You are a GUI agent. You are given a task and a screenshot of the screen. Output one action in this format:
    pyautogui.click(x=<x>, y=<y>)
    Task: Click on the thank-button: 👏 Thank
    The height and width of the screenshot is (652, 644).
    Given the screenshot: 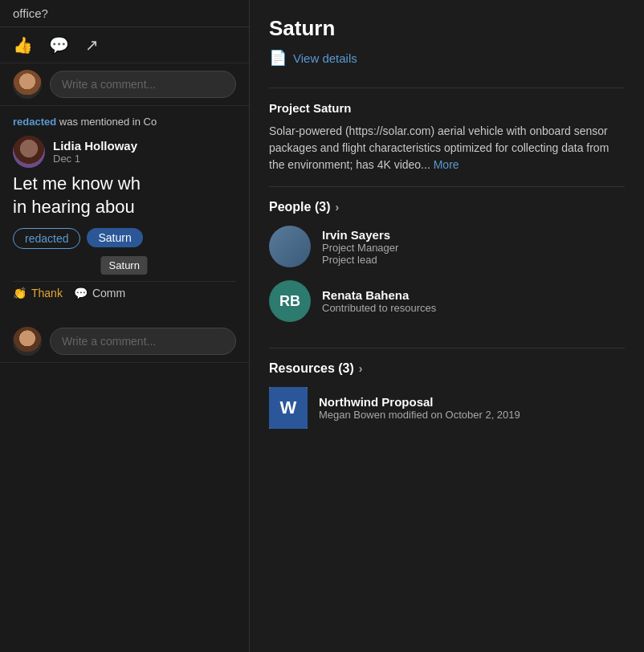 What is the action you would take?
    pyautogui.click(x=38, y=293)
    